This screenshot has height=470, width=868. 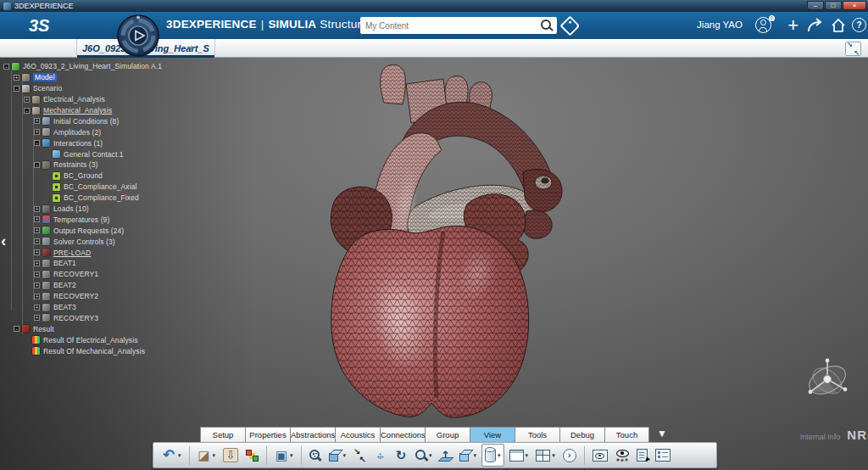 I want to click on section-view-button: ◪▾, so click(x=207, y=455).